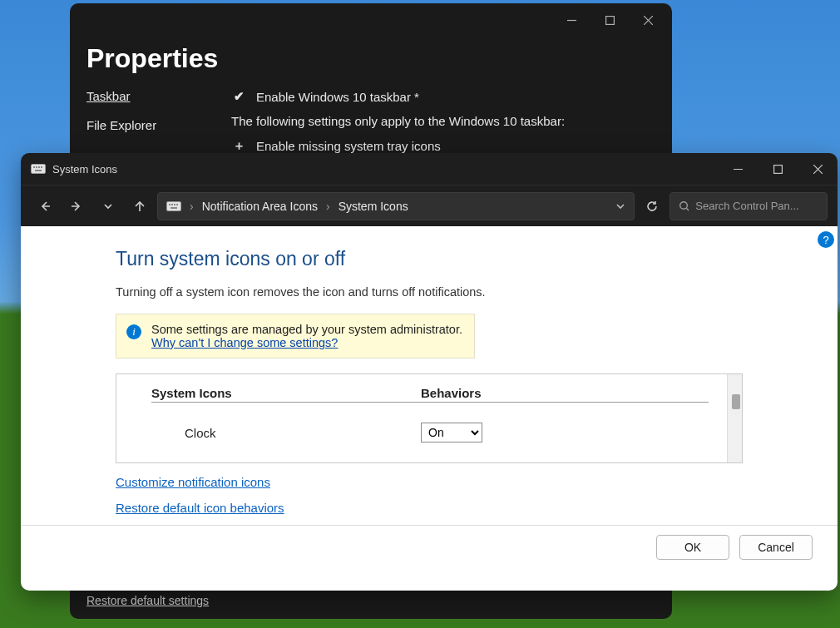 Image resolution: width=840 pixels, height=628 pixels. Describe the element at coordinates (259, 206) in the screenshot. I see `breadcrumb-level1: Notification Area Icons` at that location.